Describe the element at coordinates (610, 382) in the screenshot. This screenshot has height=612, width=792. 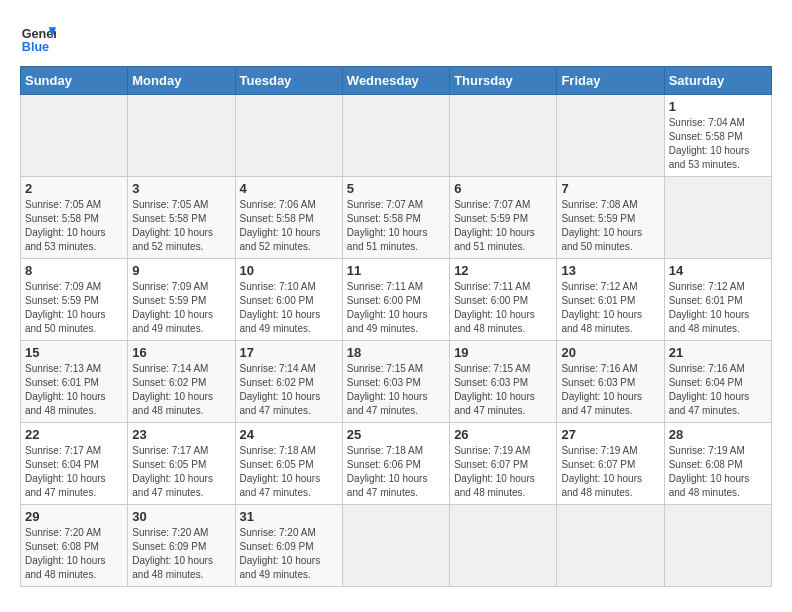
I see `calendar-cell: 20 Sunrise: 7:16 AMSunset: 6:03 PMDaylig…` at that location.